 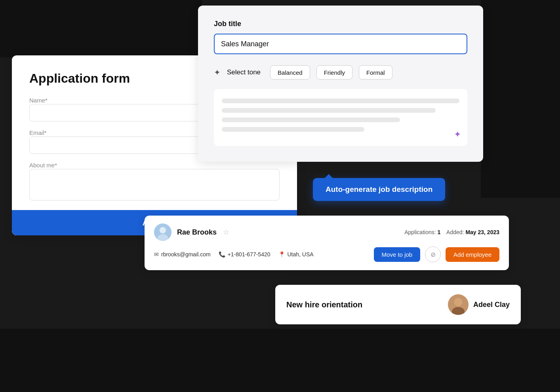 I want to click on added-label: Added:, so click(x=455, y=232).